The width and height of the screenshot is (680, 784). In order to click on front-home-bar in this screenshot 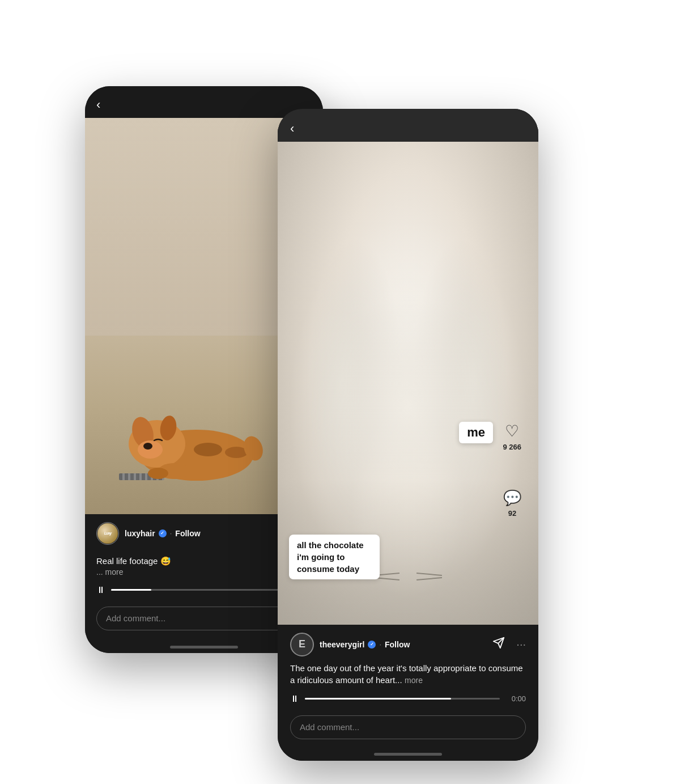, I will do `click(408, 754)`.